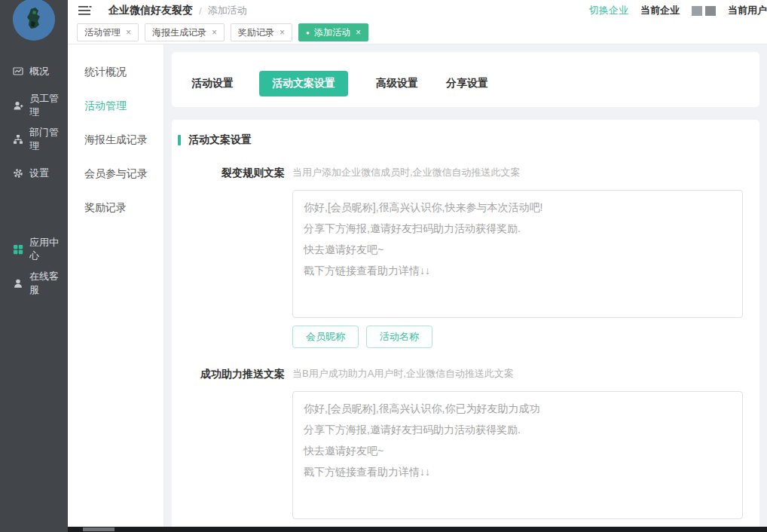 The width and height of the screenshot is (767, 532). What do you see at coordinates (34, 139) in the screenshot?
I see `sidebar-item-departments: 部门管理` at bounding box center [34, 139].